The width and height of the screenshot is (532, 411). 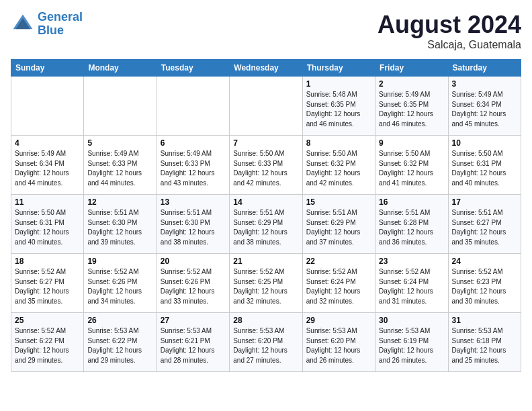 I want to click on month-title: August 2024, so click(x=449, y=25).